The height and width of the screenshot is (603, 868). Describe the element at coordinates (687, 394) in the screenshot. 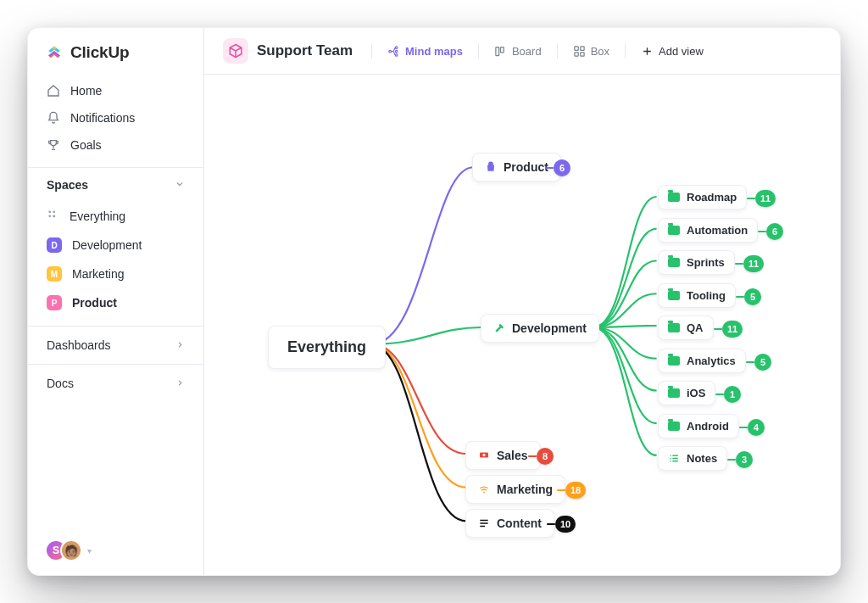

I see `dev-child-node: iOS` at that location.